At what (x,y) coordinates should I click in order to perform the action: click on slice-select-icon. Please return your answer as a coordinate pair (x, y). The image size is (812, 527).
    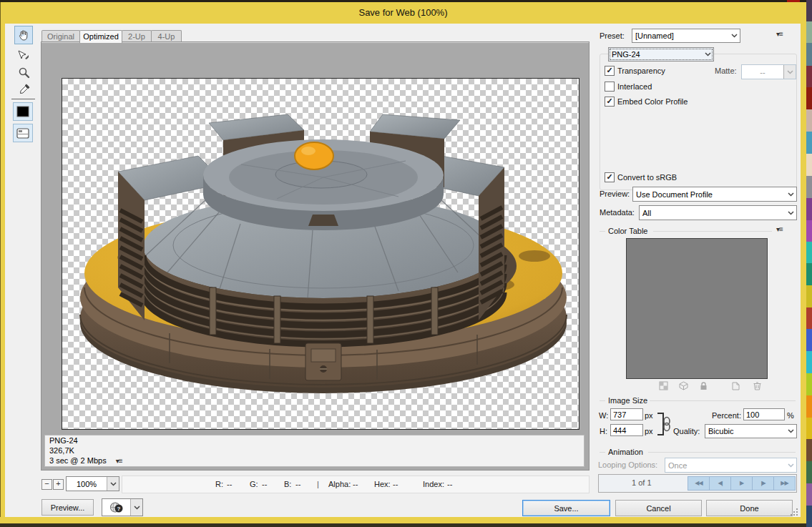
    Looking at the image, I should click on (24, 55).